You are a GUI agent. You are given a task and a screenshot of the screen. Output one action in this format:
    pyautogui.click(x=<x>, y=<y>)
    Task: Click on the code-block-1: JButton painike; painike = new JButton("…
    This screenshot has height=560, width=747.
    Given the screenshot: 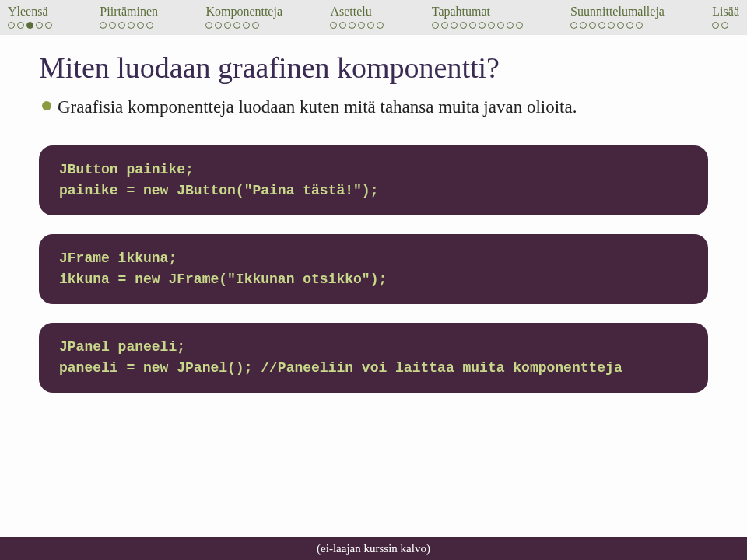 What is the action you would take?
    pyautogui.click(x=374, y=180)
    